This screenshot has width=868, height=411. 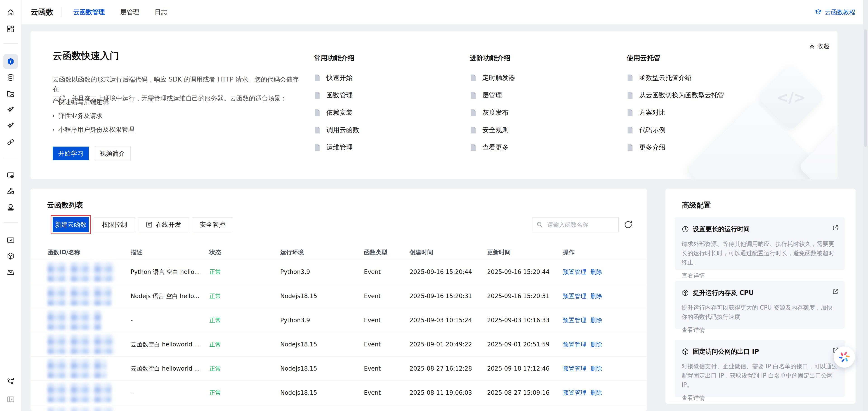 What do you see at coordinates (818, 12) in the screenshot?
I see `graduation-cap-icon` at bounding box center [818, 12].